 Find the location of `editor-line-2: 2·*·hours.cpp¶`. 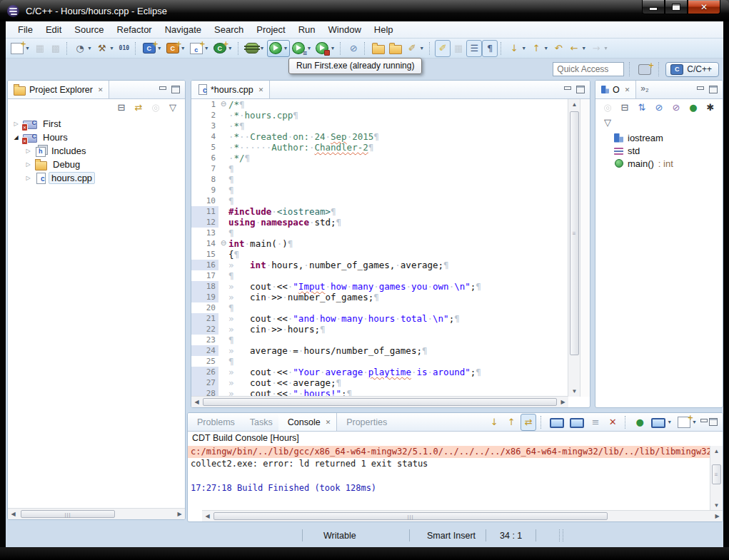

editor-line-2: 2·*·hours.cpp¶ is located at coordinates (380, 116).